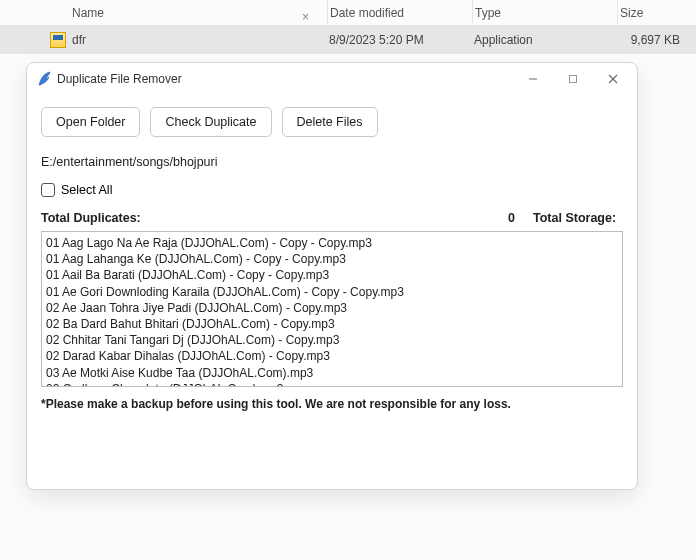 The height and width of the screenshot is (560, 696). Describe the element at coordinates (332, 308) in the screenshot. I see `list-item: 02 Ae Jaan Tohra Jiye Padi (DJJOhAL.Com)…` at that location.